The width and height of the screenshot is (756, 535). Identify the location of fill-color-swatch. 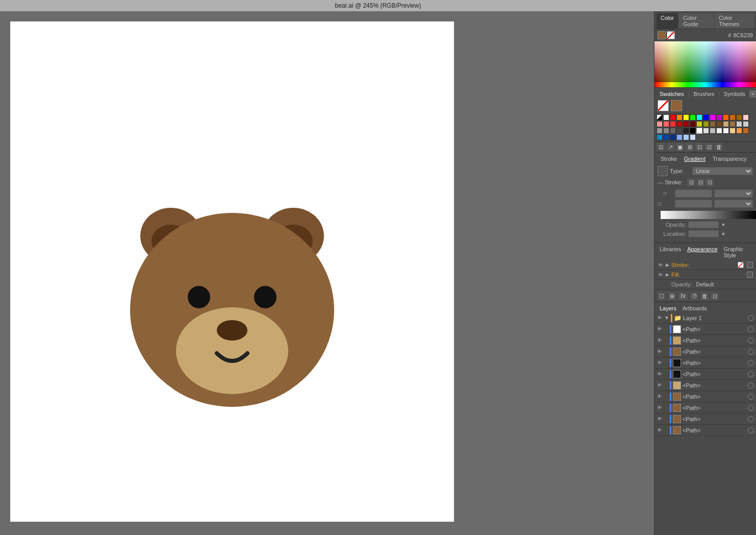
(750, 275).